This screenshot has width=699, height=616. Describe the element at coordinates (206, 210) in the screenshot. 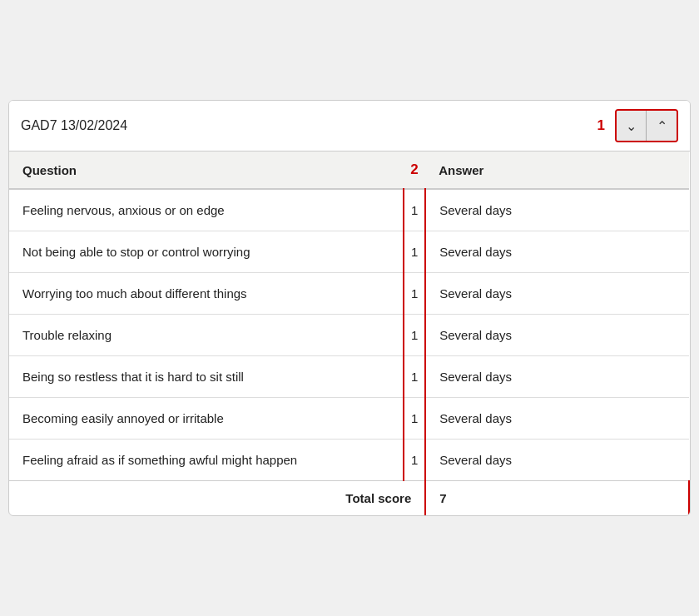

I see `question-cell: Feeling nervous, anxious or on edge` at that location.